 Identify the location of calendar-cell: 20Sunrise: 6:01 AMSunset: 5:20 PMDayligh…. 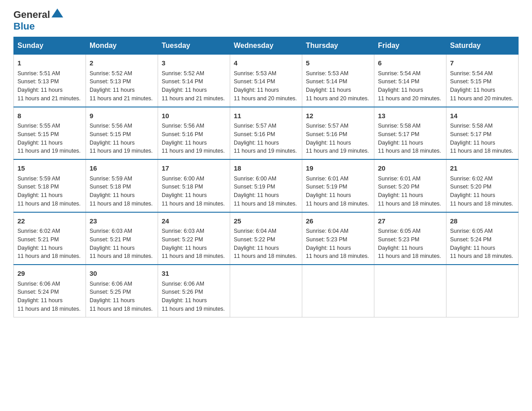
(410, 186).